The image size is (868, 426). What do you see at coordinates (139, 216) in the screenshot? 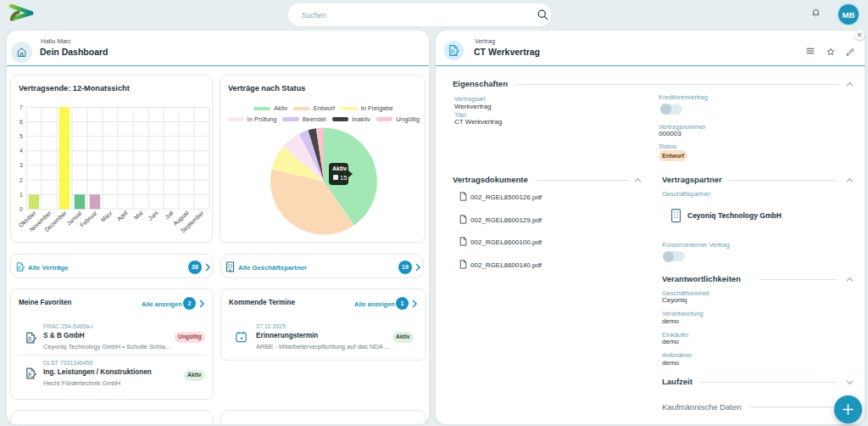
I see `svg-text: Mai` at bounding box center [139, 216].